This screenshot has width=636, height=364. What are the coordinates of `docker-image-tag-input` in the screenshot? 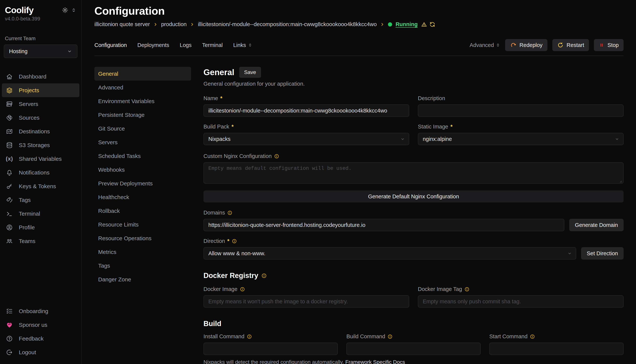 It's located at (521, 302).